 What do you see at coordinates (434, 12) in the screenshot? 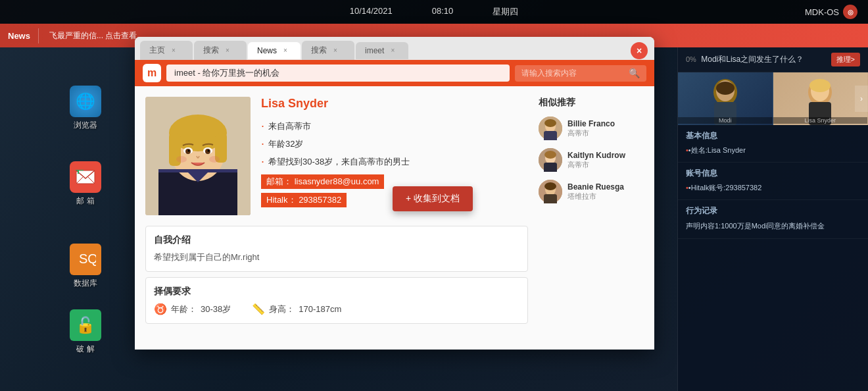
I see `time-section: 10/14/2021 08:10 星期四` at bounding box center [434, 12].